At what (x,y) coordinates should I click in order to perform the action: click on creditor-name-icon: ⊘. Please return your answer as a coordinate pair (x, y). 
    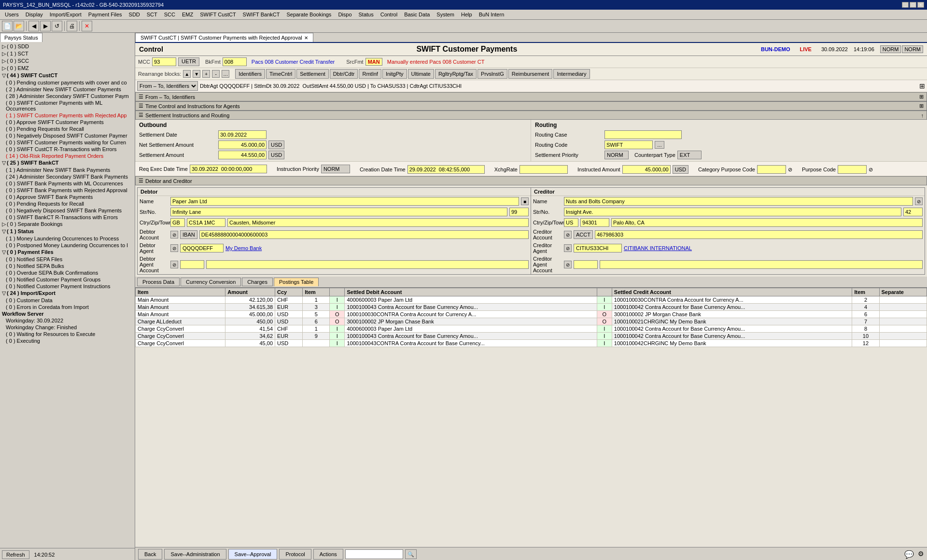
    Looking at the image, I should click on (919, 201).